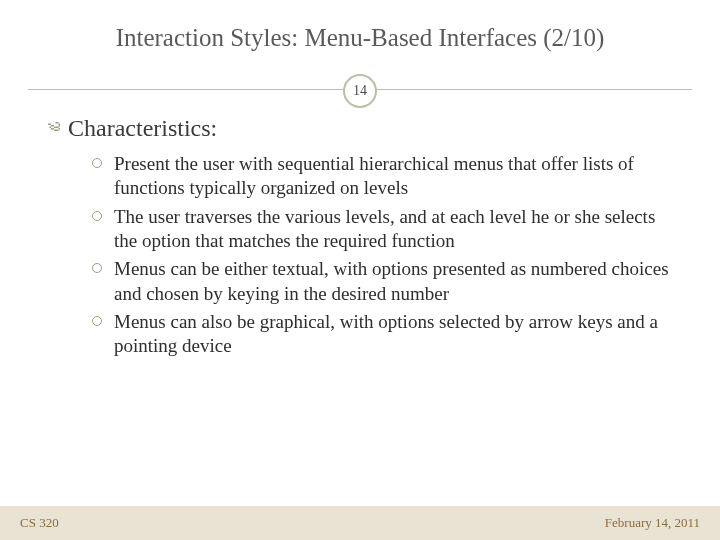 This screenshot has width=720, height=540. I want to click on title-divider: 14, so click(360, 90).